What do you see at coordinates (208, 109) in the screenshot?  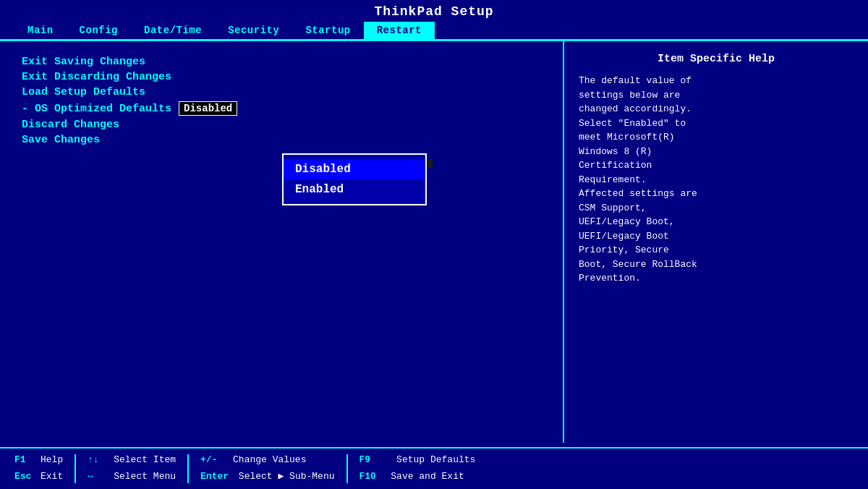 I see `os-defaults-value: Disabled` at bounding box center [208, 109].